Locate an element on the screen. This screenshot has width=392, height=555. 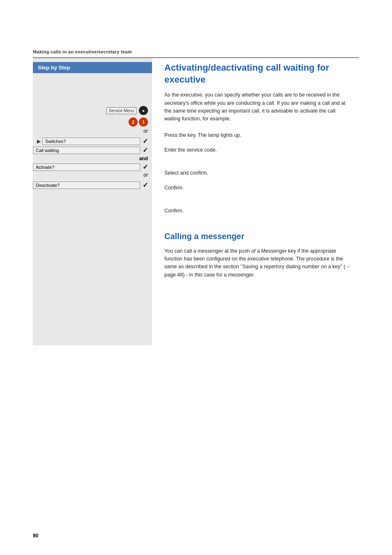
page-header: Making calls in an executive/secretary t… is located at coordinates (196, 52).